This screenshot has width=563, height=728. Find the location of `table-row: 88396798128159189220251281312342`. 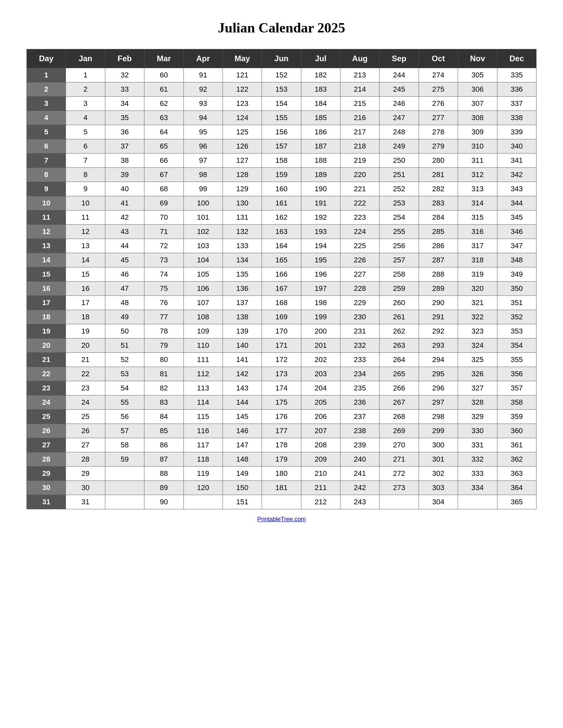

table-row: 88396798128159189220251281312342 is located at coordinates (282, 175).